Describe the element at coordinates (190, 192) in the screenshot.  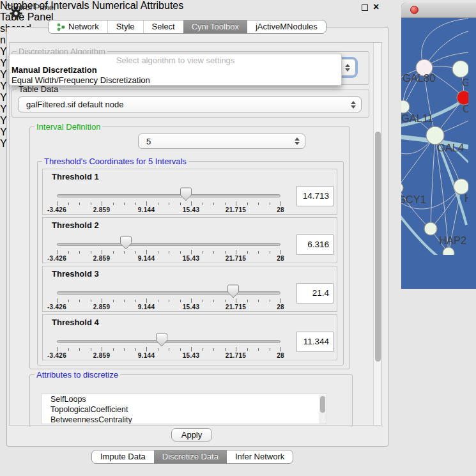
I see `threshold-panel: Threshold 1 -3.4262.8599.14415.4321.7152…` at that location.